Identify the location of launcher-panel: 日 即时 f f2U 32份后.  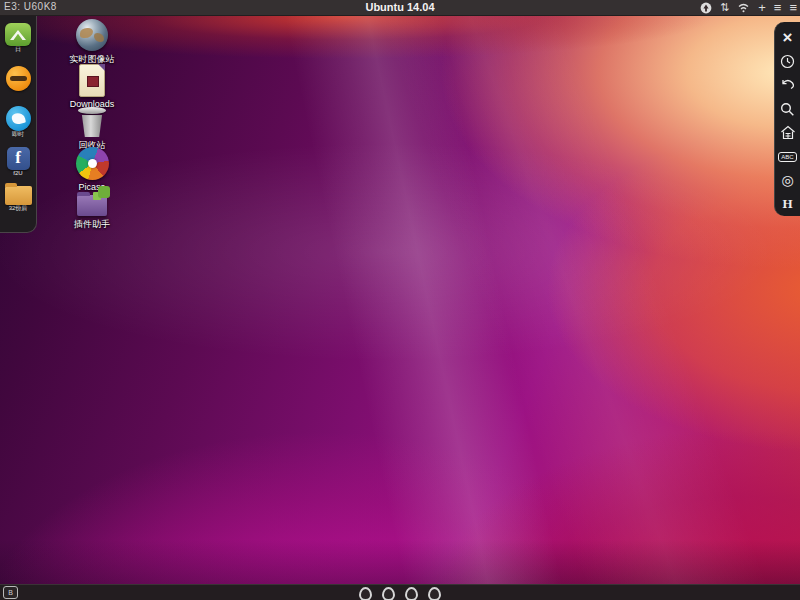
(18, 124).